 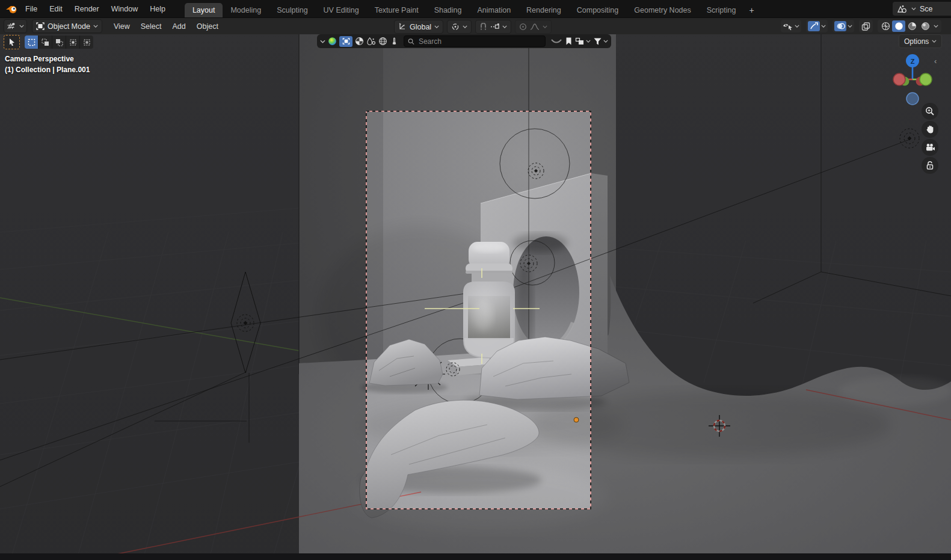 What do you see at coordinates (475, 41) in the screenshot?
I see `search-field` at bounding box center [475, 41].